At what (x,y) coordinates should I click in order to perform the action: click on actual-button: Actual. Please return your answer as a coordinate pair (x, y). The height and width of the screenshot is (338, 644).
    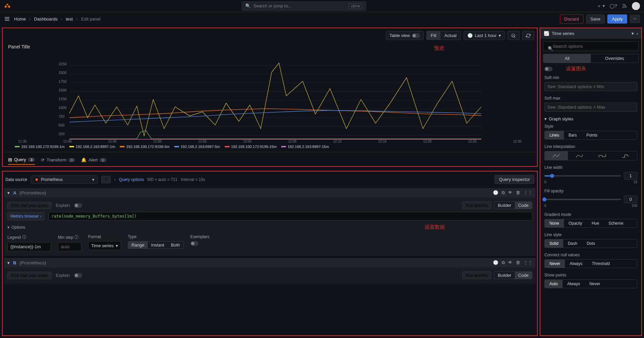
    Looking at the image, I should click on (451, 36).